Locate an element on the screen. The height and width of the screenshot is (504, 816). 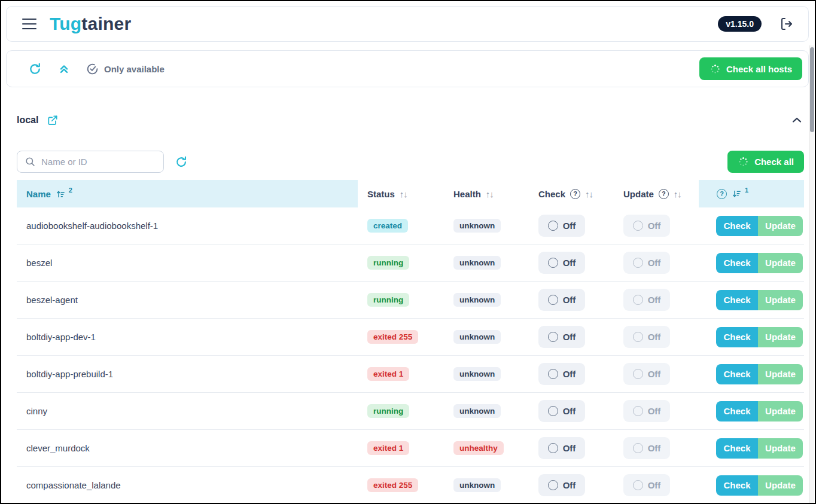
scrollbar-thumb is located at coordinates (812, 90).